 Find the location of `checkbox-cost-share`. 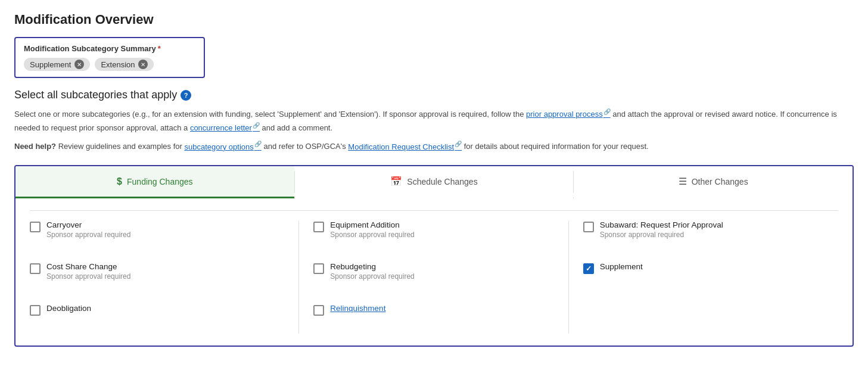

checkbox-cost-share is located at coordinates (35, 269).